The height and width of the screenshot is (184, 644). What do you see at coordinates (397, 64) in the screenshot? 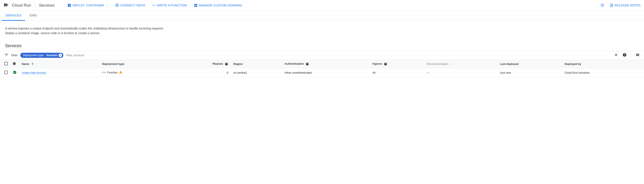
I see `col-ingress: Ingress` at bounding box center [397, 64].